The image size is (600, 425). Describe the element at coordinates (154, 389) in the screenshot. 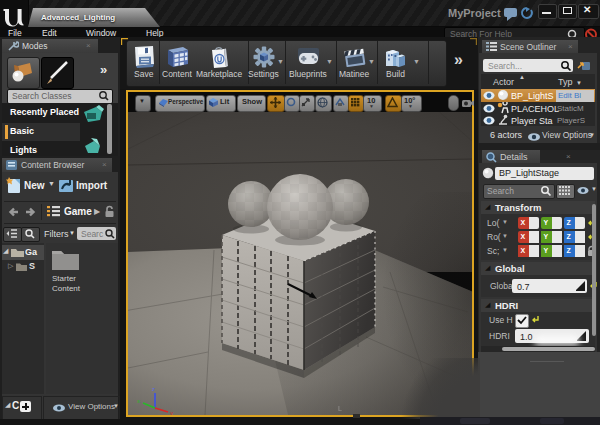

I see `svg-text: z` at that location.